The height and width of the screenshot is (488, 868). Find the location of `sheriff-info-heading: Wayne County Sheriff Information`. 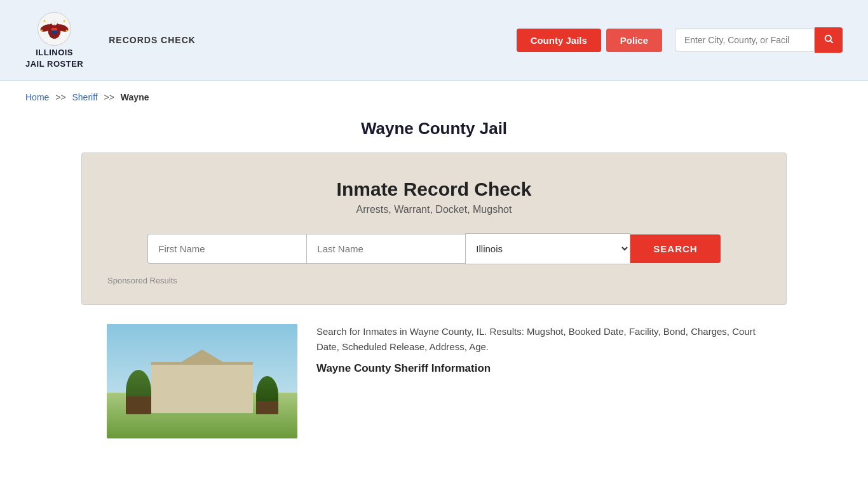

sheriff-info-heading: Wayne County Sheriff Information is located at coordinates (539, 369).